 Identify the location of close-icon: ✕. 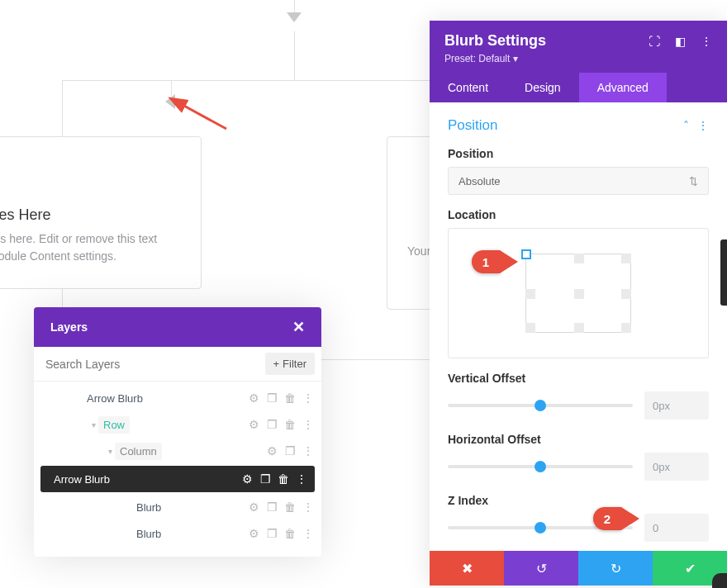
(299, 327).